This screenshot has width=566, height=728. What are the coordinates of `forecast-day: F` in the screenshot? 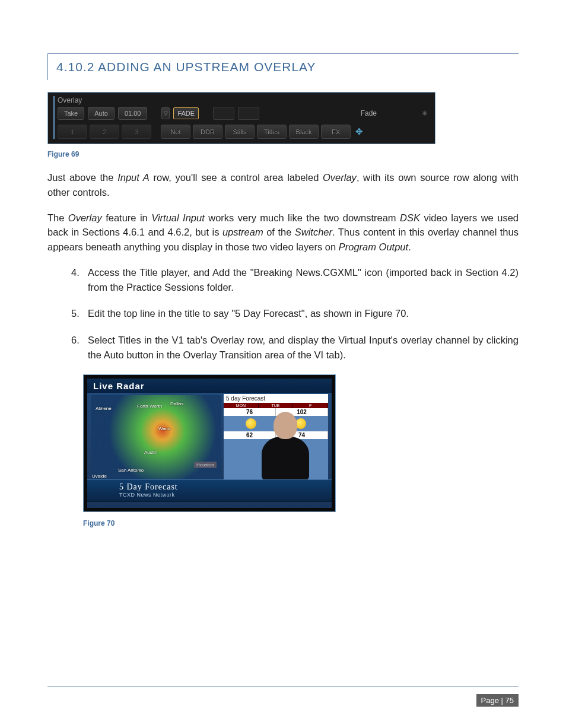 It's located at (311, 406).